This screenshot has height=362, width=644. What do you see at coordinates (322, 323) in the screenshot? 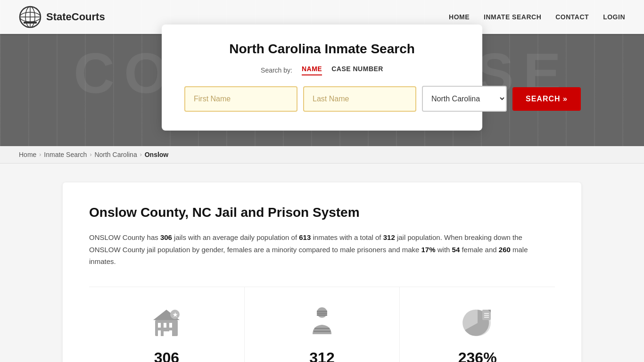
I see `prisoners-icon` at bounding box center [322, 323].